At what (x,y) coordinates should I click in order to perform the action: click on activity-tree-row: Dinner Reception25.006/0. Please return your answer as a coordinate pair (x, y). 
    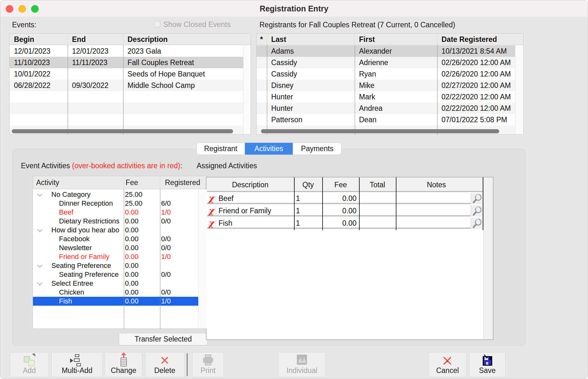
    Looking at the image, I should click on (115, 203).